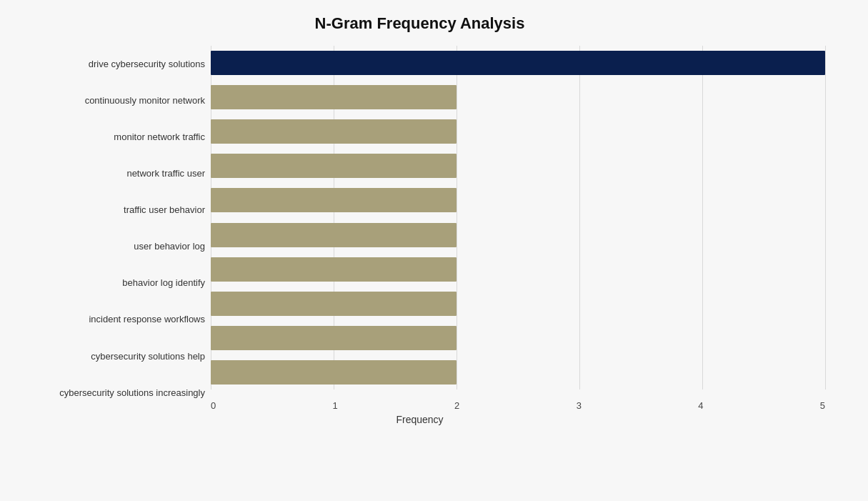 The width and height of the screenshot is (868, 501). What do you see at coordinates (420, 24) in the screenshot?
I see `chart-title: N-Gram Frequency Analysis` at bounding box center [420, 24].